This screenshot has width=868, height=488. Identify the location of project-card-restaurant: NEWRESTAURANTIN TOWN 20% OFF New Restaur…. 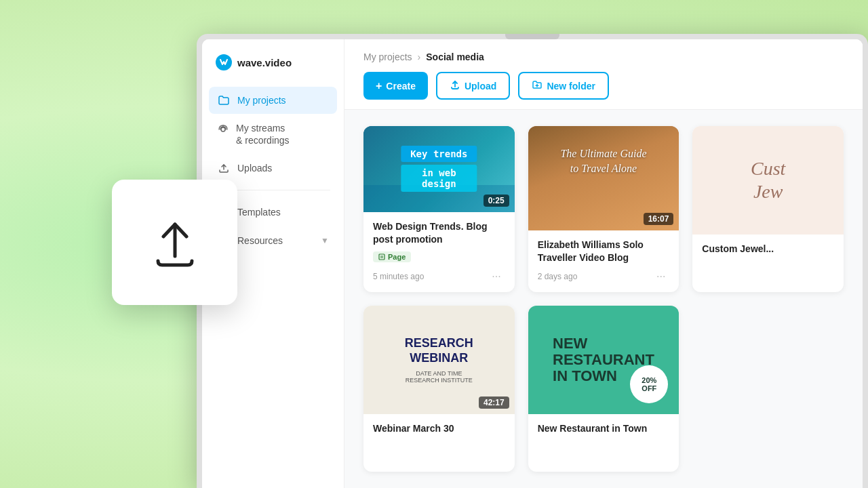
(604, 389).